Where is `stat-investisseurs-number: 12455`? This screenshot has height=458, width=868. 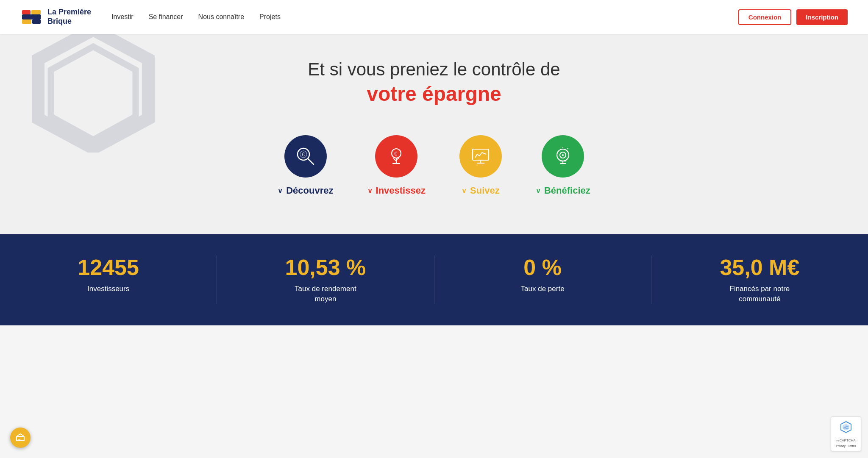 stat-investisseurs-number: 12455 is located at coordinates (108, 268).